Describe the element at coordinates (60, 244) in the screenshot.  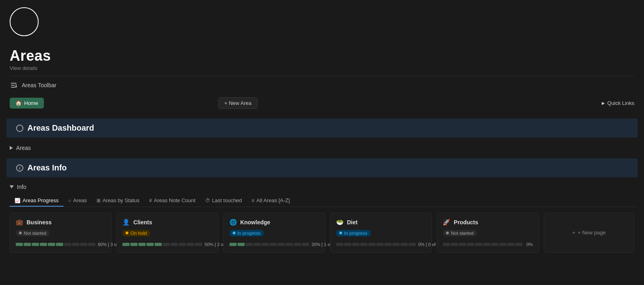
I see `progress-row-business: 60% [ 3 of 5 Tasks ]` at that location.